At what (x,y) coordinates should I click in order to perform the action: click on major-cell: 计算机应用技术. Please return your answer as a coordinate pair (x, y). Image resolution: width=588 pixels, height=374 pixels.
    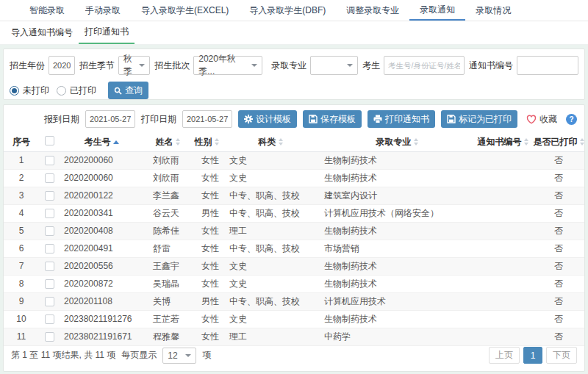
    Looking at the image, I should click on (397, 301).